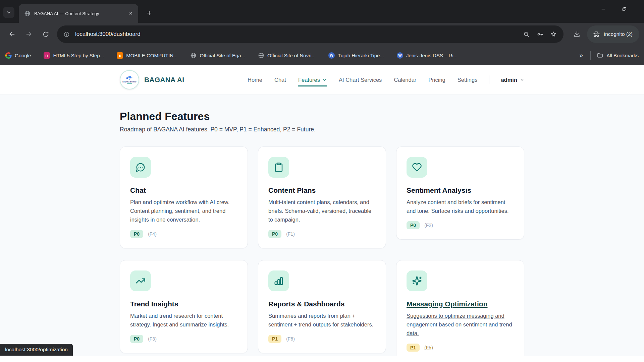 This screenshot has height=362, width=644. What do you see at coordinates (279, 167) in the screenshot?
I see `clipboard-icon` at bounding box center [279, 167].